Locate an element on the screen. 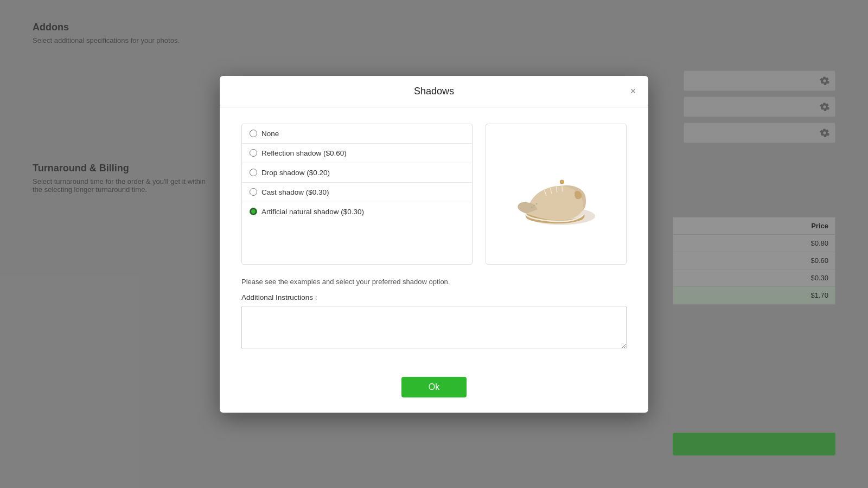  additional-instructions-label: Additional Instructions : is located at coordinates (434, 297).